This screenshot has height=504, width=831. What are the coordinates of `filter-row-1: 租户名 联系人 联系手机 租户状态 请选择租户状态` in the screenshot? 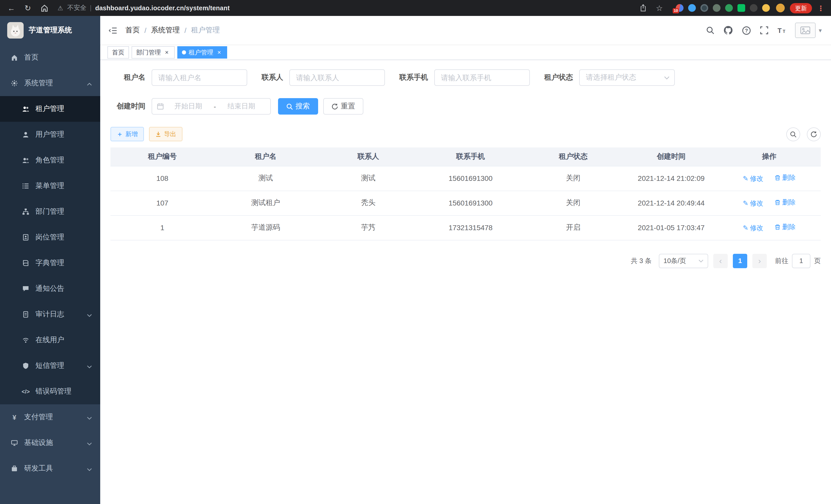 It's located at (466, 78).